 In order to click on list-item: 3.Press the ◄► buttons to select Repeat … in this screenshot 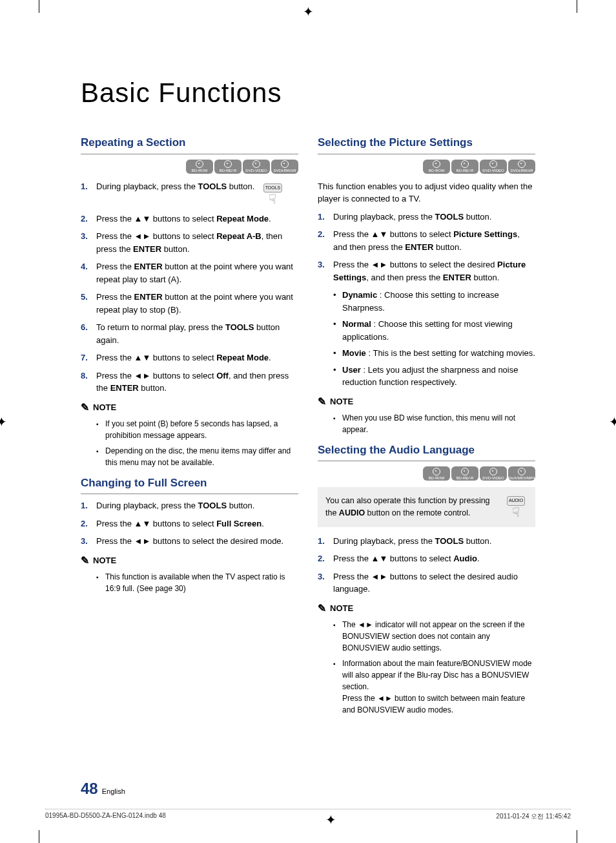, I will do `click(190, 243)`.